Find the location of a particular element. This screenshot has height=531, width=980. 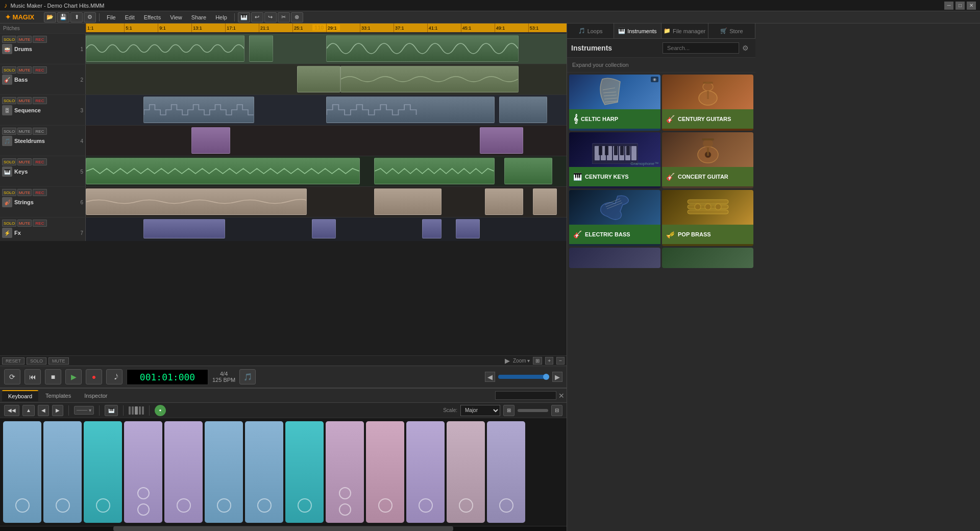

strings-mute-button: MUTE is located at coordinates (24, 192).